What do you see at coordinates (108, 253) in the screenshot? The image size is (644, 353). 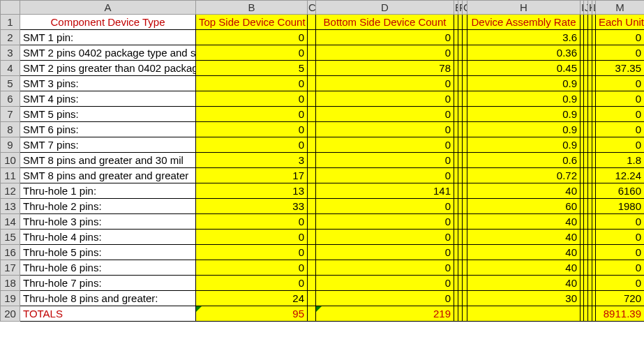 I see `cell-A16: Thru-hole 5 pins:` at bounding box center [108, 253].